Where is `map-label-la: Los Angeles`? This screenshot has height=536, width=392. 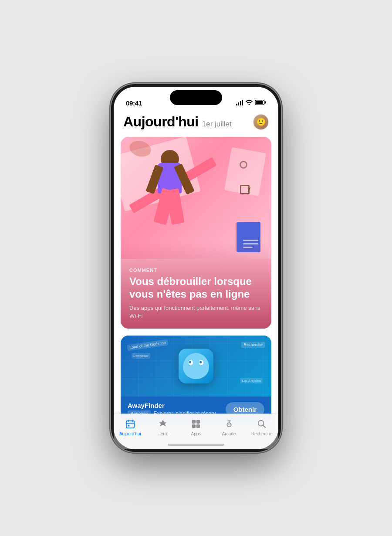 map-label-la: Los Angeles is located at coordinates (251, 381).